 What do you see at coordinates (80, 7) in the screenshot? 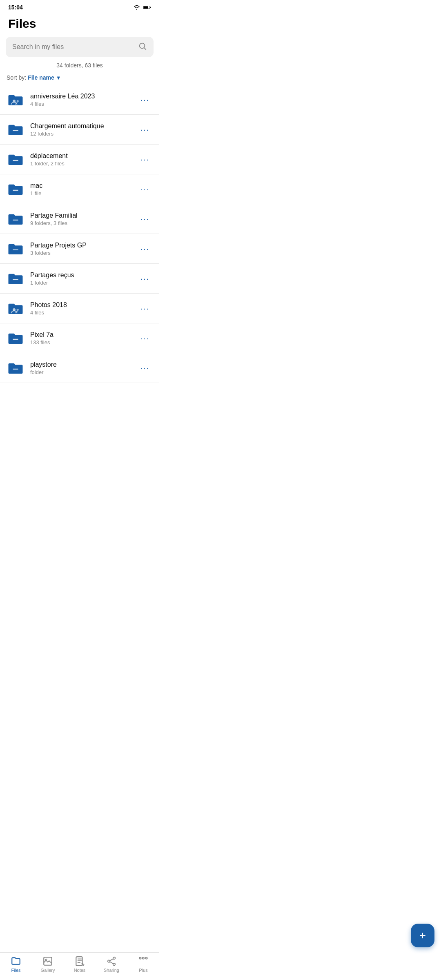
I see `status-bar: 15:04` at bounding box center [80, 7].